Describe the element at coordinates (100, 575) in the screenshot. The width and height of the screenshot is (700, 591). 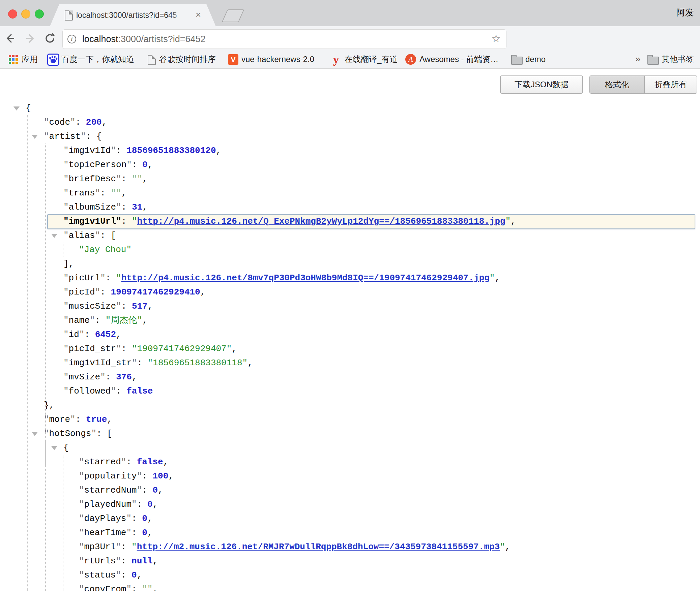
I see `json-key: "status"` at that location.